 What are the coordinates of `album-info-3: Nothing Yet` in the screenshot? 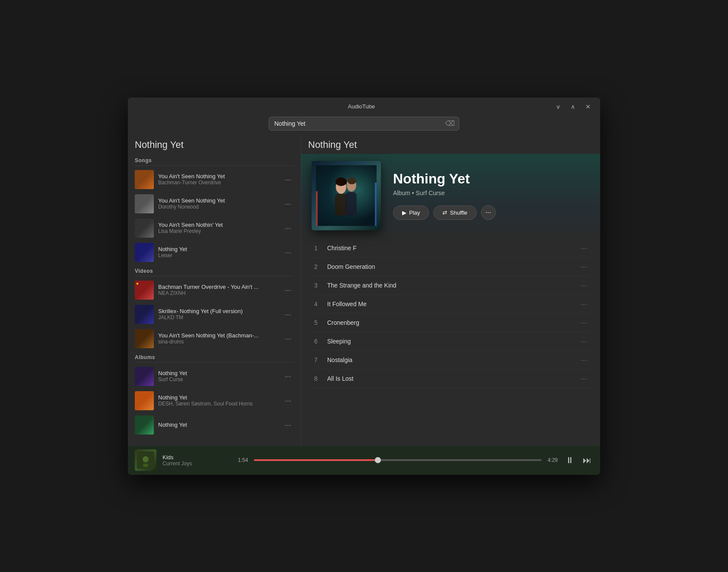 It's located at (218, 425).